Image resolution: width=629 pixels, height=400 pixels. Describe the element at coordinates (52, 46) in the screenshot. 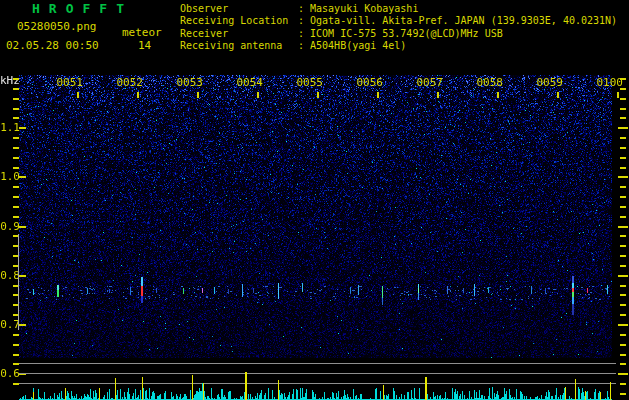

I see `timestamp: 02.05.28 00:50` at that location.